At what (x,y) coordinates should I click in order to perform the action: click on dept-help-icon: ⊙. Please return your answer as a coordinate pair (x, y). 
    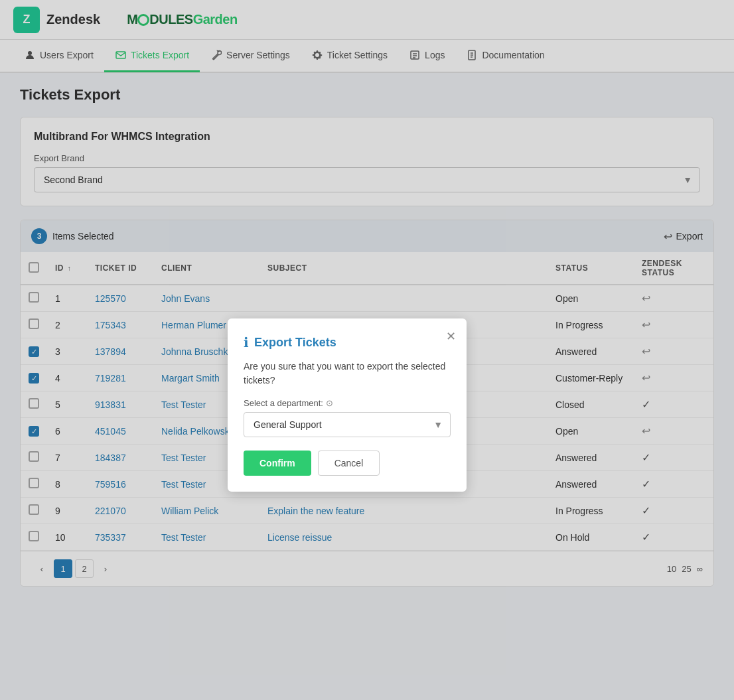
    Looking at the image, I should click on (329, 403).